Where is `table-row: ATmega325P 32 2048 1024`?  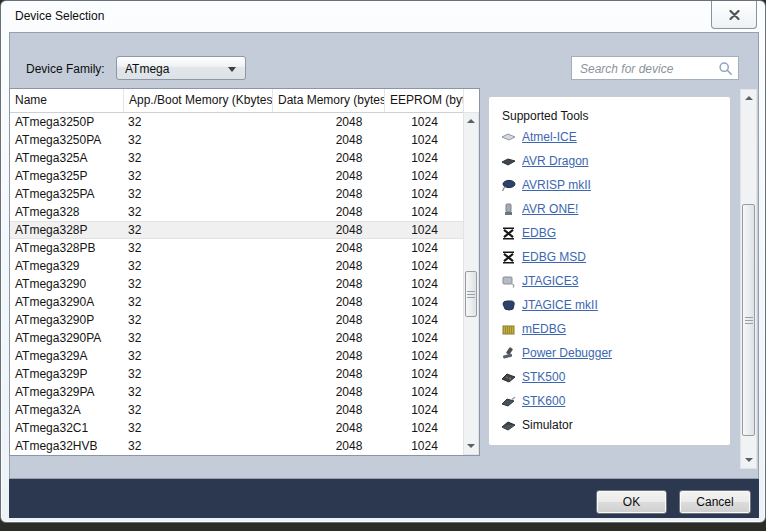
table-row: ATmega325P 32 2048 1024 is located at coordinates (236, 176).